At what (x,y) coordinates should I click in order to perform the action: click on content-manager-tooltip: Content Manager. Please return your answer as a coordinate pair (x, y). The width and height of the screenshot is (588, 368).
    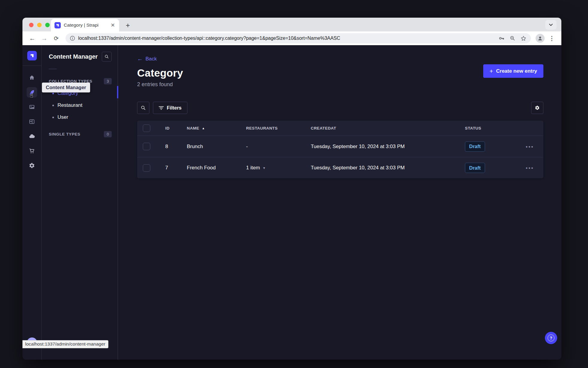
    Looking at the image, I should click on (66, 87).